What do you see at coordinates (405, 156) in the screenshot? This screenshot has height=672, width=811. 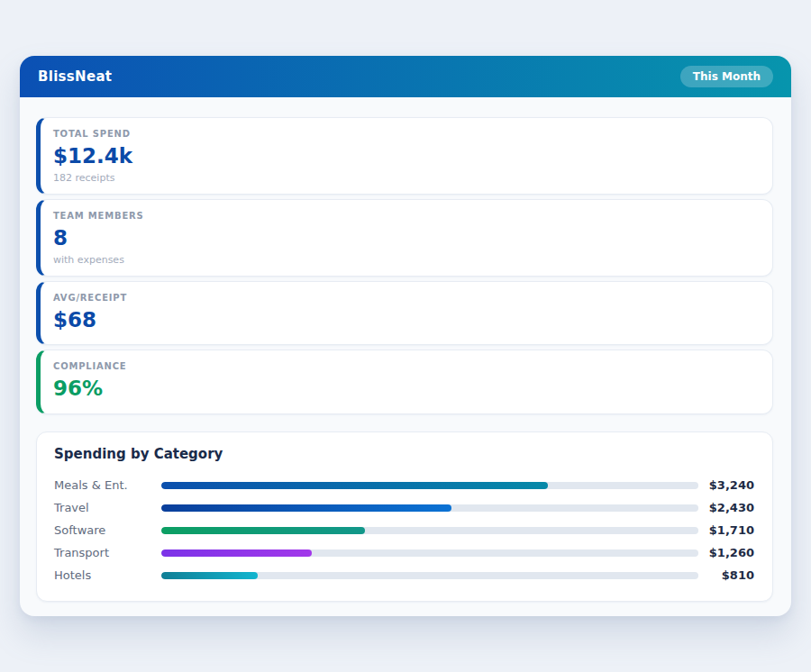 I see `stat-card-total-spend: TOTAL SPEND $12.4k 182 receipts` at bounding box center [405, 156].